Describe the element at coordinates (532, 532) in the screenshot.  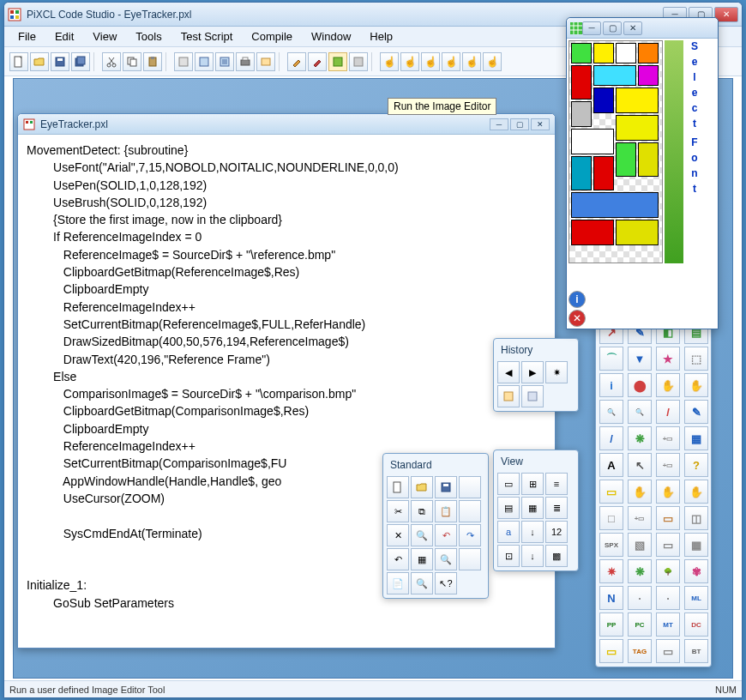
I see `view-8-button: ↓` at that location.